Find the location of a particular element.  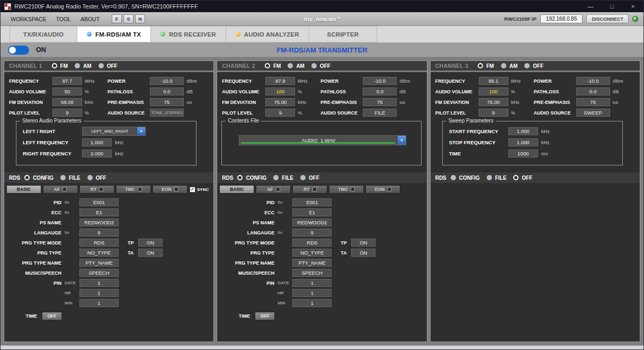

left-right-dropdown: LEFT_AND_RIGHT ▼ is located at coordinates (114, 132).